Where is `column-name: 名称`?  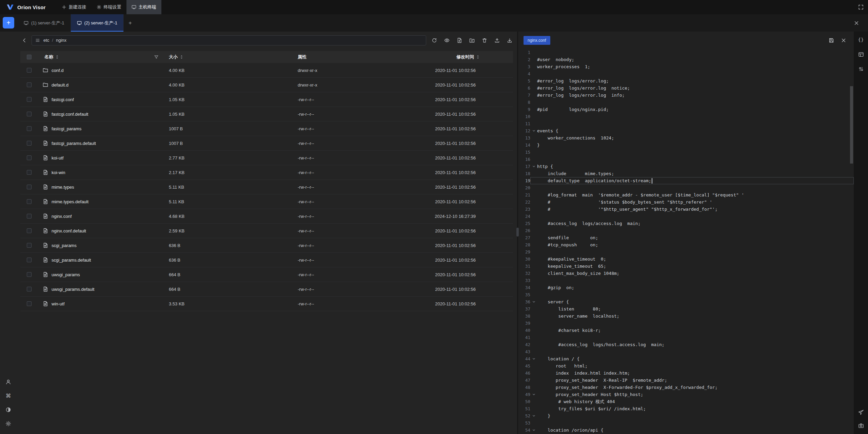
column-name: 名称 is located at coordinates (49, 57).